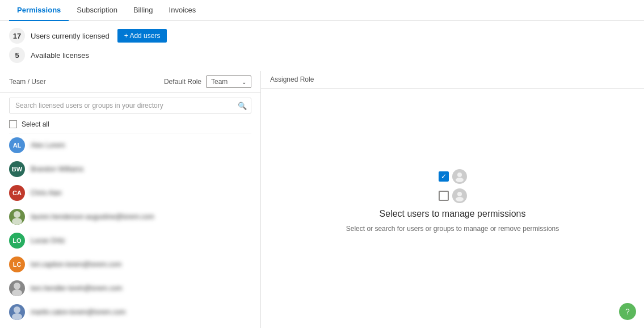 The height and width of the screenshot is (328, 644). I want to click on list-item: AL Alex Lorem, so click(131, 145).